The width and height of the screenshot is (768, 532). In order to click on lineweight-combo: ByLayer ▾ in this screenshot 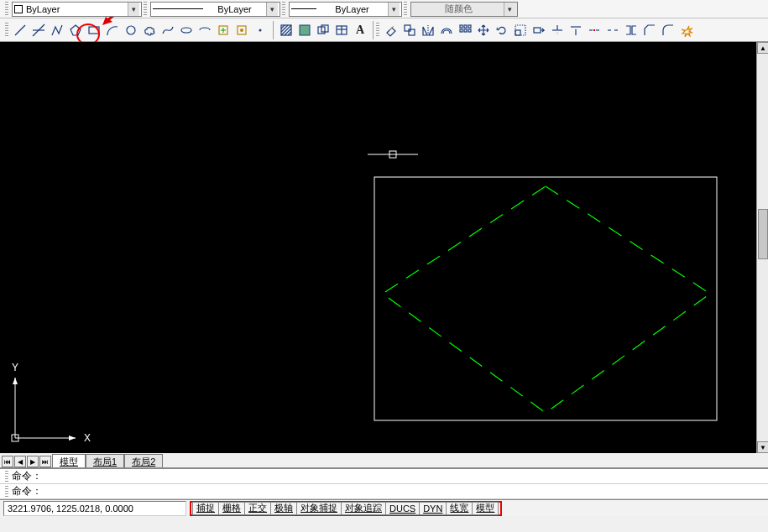, I will do `click(346, 9)`.